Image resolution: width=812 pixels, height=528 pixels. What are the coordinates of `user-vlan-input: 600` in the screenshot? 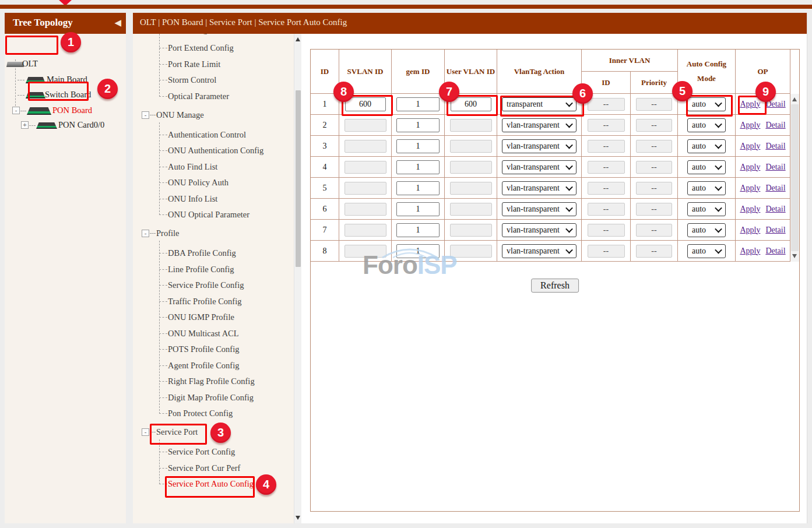 It's located at (471, 104).